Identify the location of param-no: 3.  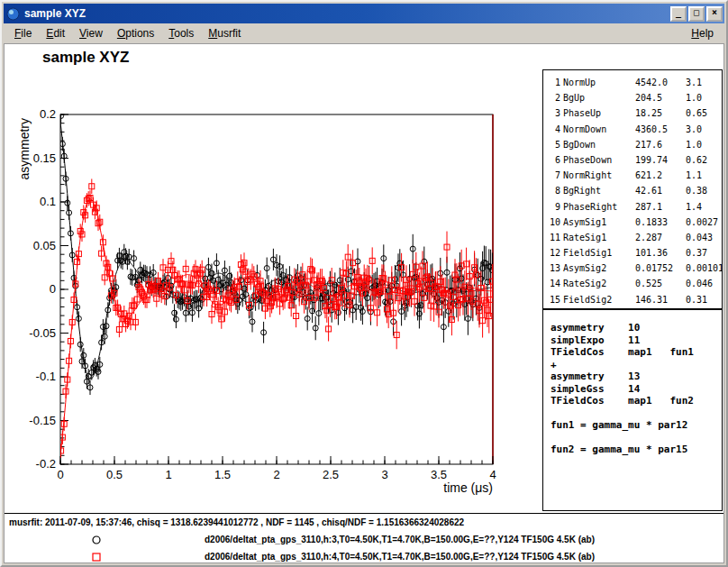
(556, 114).